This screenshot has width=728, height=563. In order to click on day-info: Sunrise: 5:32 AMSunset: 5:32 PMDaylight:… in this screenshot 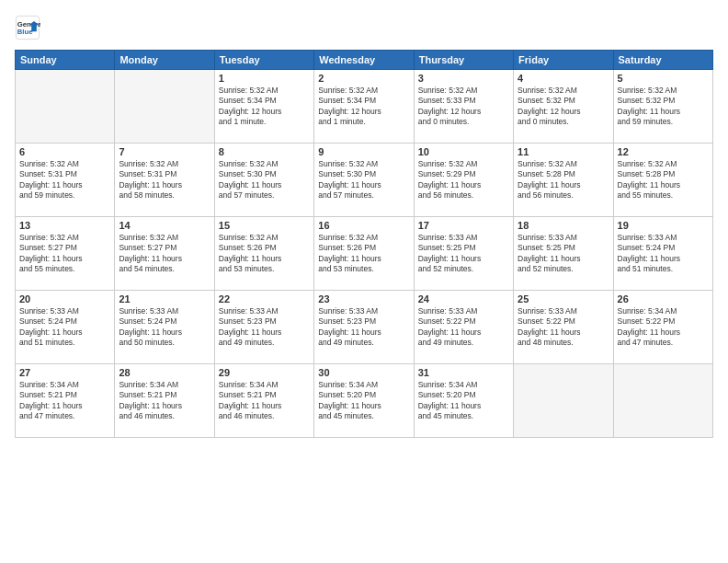, I will do `click(664, 107)`.